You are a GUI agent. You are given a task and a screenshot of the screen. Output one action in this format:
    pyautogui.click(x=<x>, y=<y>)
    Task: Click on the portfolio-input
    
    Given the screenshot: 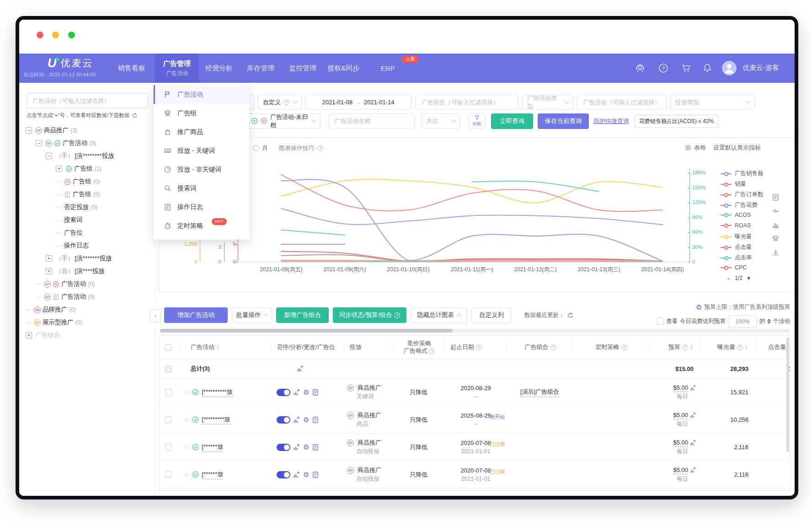 What is the action you would take?
    pyautogui.click(x=467, y=102)
    